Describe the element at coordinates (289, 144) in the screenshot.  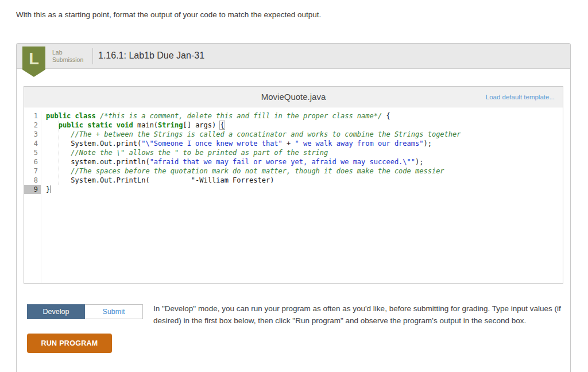
I see `code-token-plain: +` at that location.